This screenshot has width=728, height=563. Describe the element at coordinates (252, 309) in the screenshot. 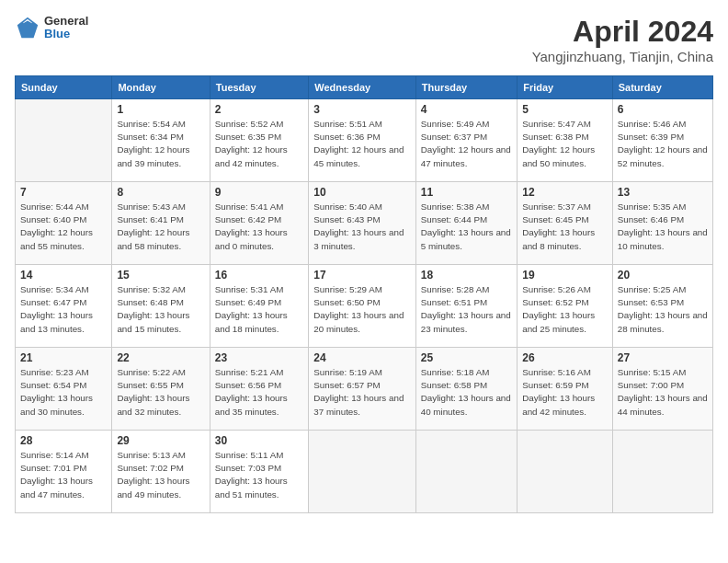

I see `day-info: Sunrise: 5:31 AMSunset: 6:49 PMDaylight:…` at that location.